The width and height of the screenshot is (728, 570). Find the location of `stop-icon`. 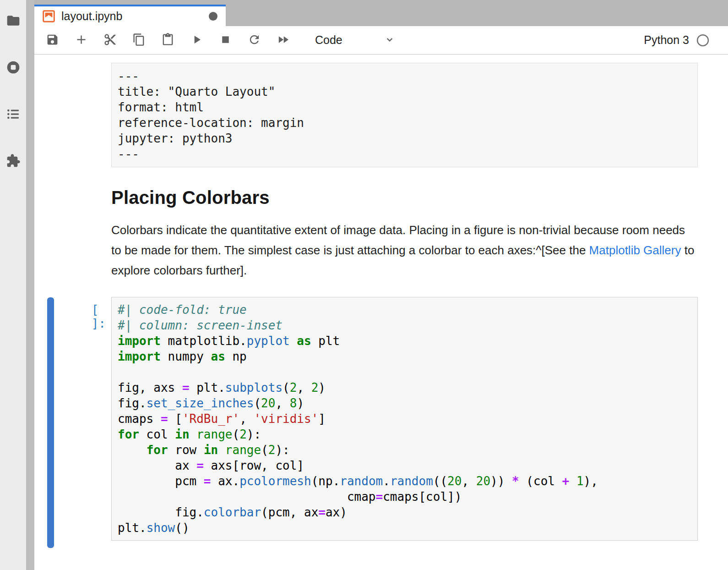

stop-icon is located at coordinates (225, 40).